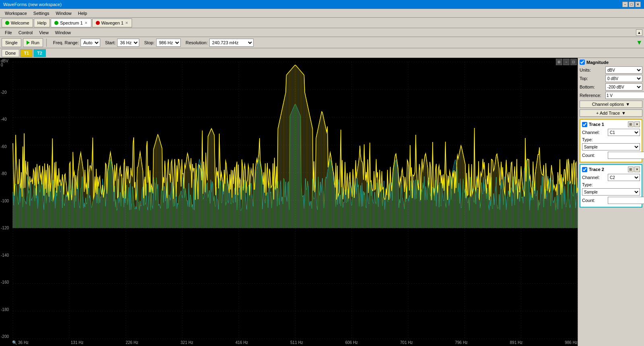 This screenshot has height=346, width=644. What do you see at coordinates (631, 124) in the screenshot?
I see `trace1-copy-icon: ⊞` at bounding box center [631, 124].